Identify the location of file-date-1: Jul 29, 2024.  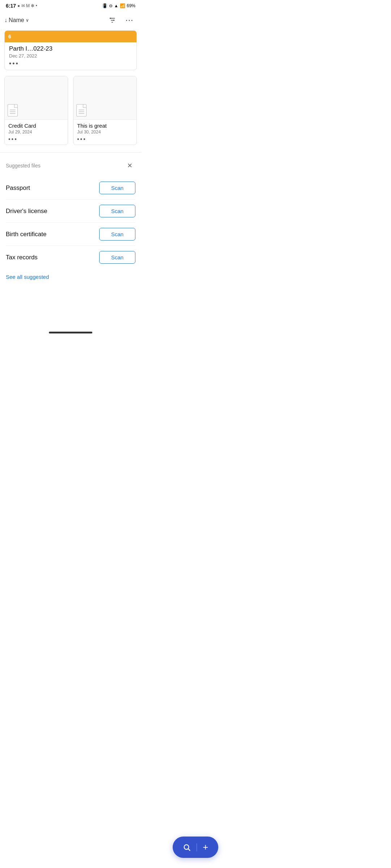
(36, 132).